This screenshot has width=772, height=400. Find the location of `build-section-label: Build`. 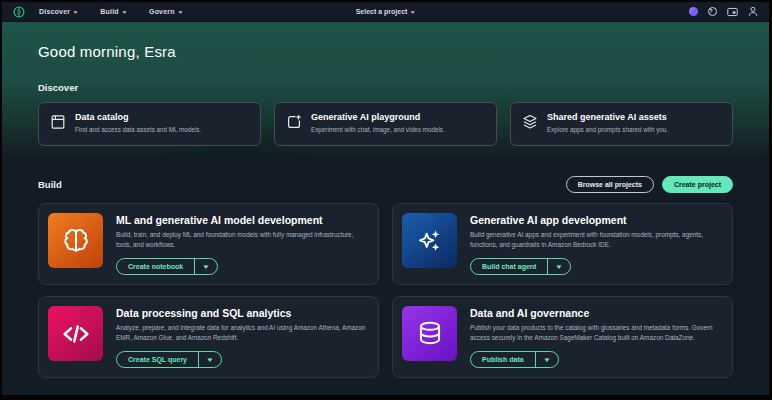

build-section-label: Build is located at coordinates (302, 184).